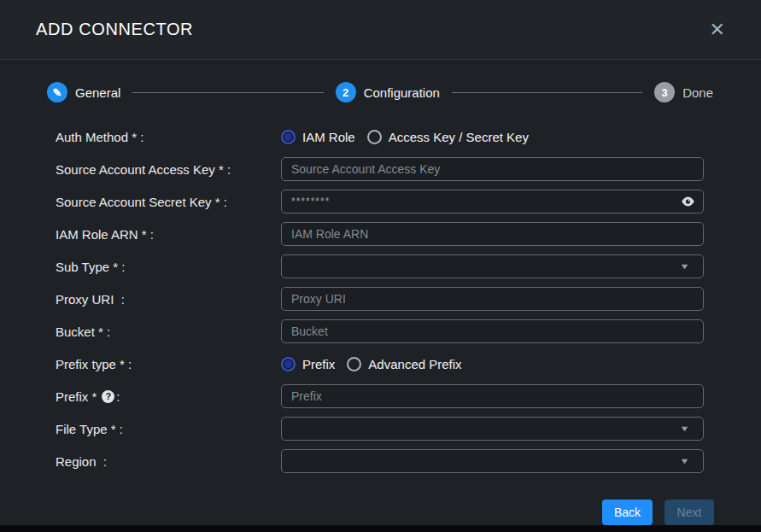 The image size is (761, 532). I want to click on region-select: ▼, so click(492, 461).